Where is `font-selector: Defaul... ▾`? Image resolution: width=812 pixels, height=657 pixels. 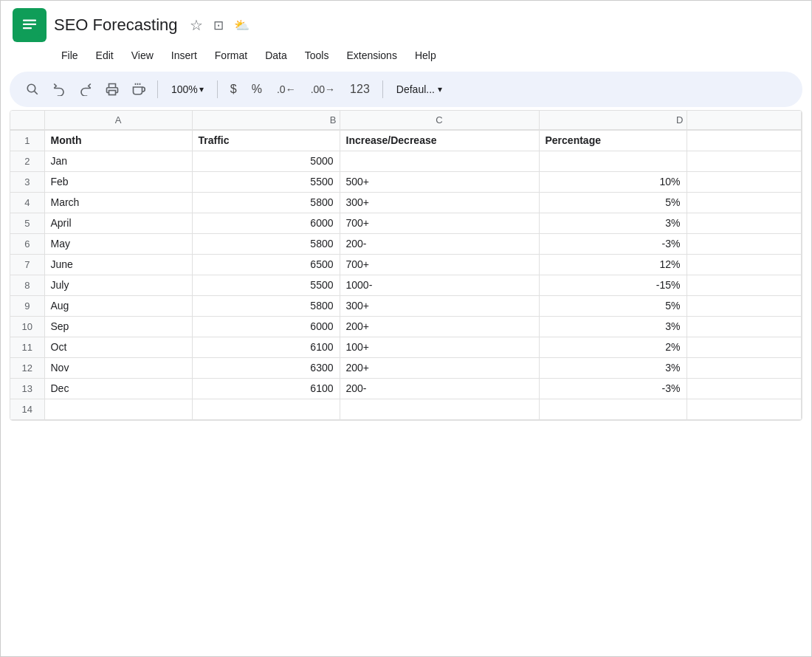 font-selector: Defaul... ▾ is located at coordinates (419, 89).